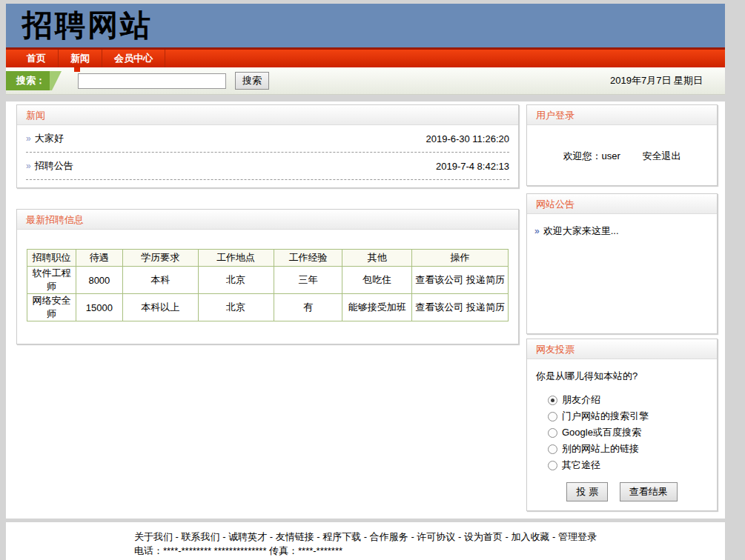 The image size is (745, 560). What do you see at coordinates (99, 308) in the screenshot?
I see `job-salary-cell: 15000` at bounding box center [99, 308].